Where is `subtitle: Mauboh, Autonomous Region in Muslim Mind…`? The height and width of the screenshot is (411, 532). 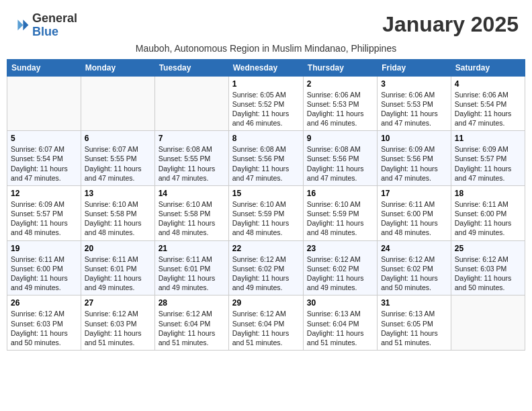
subtitle: Mauboh, Autonomous Region in Muslim Mind… is located at coordinates (266, 48).